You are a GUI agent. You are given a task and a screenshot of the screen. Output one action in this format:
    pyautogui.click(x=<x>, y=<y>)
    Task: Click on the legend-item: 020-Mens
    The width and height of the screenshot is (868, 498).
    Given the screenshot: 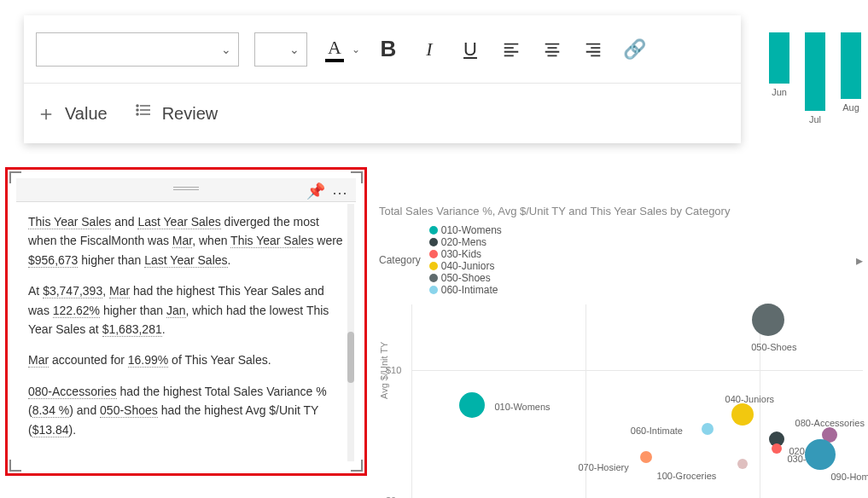 What is the action you would take?
    pyautogui.click(x=466, y=242)
    